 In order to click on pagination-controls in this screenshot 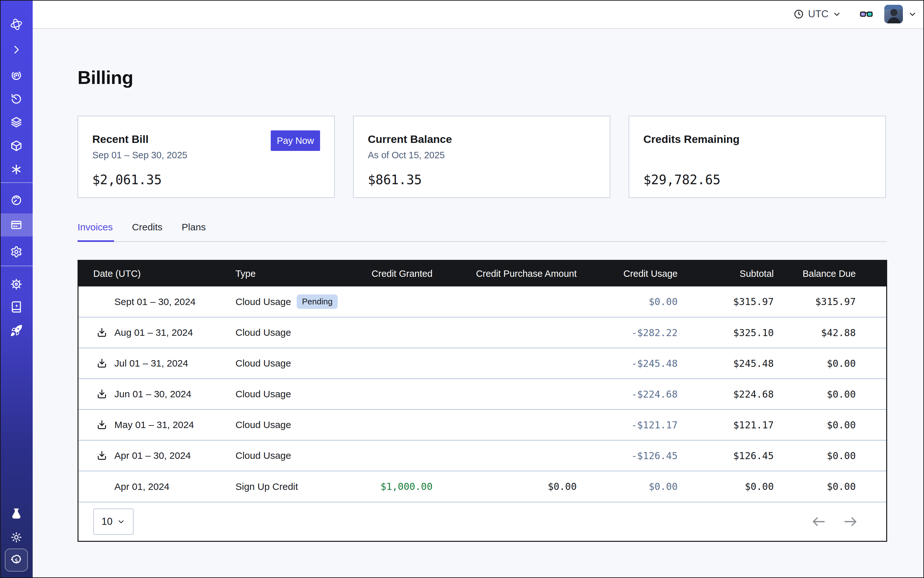, I will do `click(835, 521)`.